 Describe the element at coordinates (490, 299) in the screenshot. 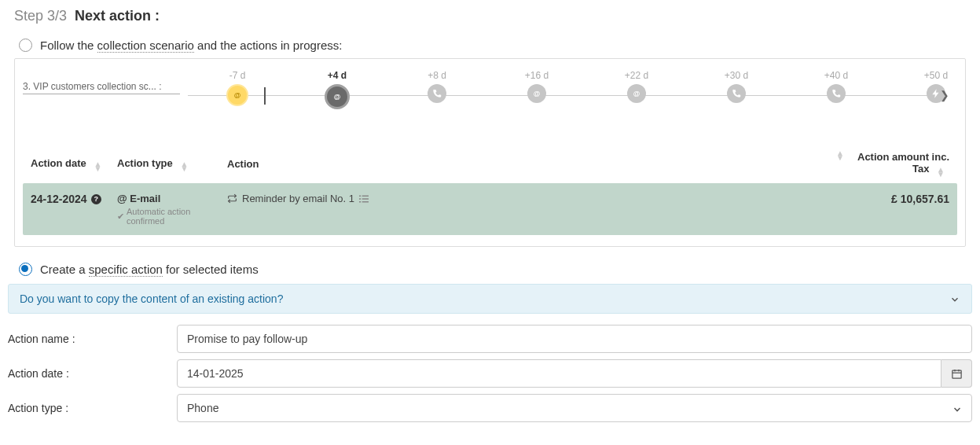

I see `copy-existing-action-panel: Do you want to copy the content of an ex…` at that location.